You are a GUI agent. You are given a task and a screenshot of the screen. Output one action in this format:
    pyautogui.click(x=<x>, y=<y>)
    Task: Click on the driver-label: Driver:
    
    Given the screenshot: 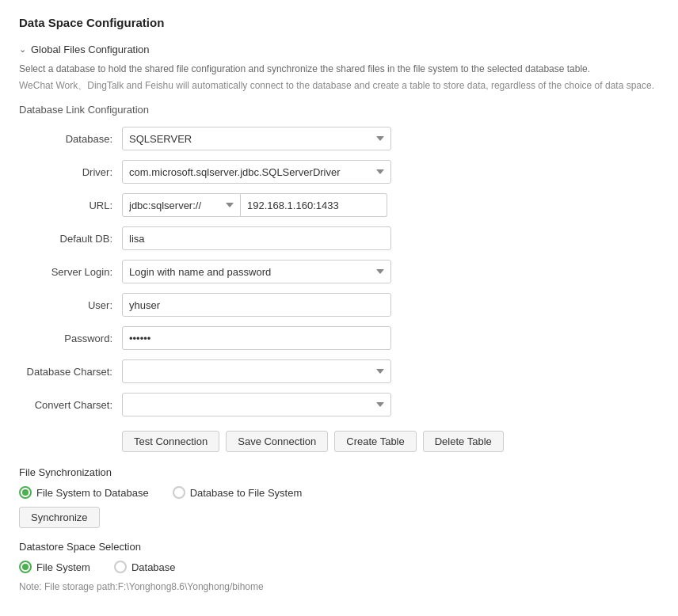 What is the action you would take?
    pyautogui.click(x=70, y=173)
    